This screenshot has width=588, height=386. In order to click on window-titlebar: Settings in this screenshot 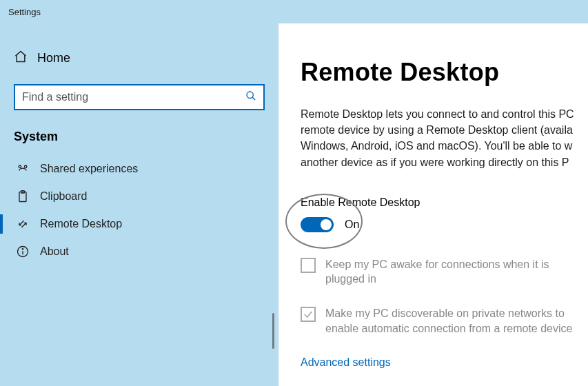, I will do `click(294, 12)`.